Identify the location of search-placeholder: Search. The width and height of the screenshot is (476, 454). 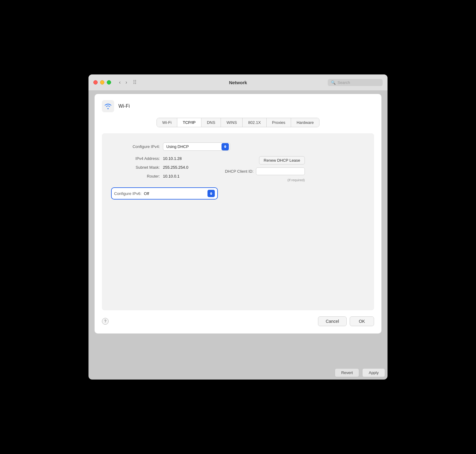
(344, 82).